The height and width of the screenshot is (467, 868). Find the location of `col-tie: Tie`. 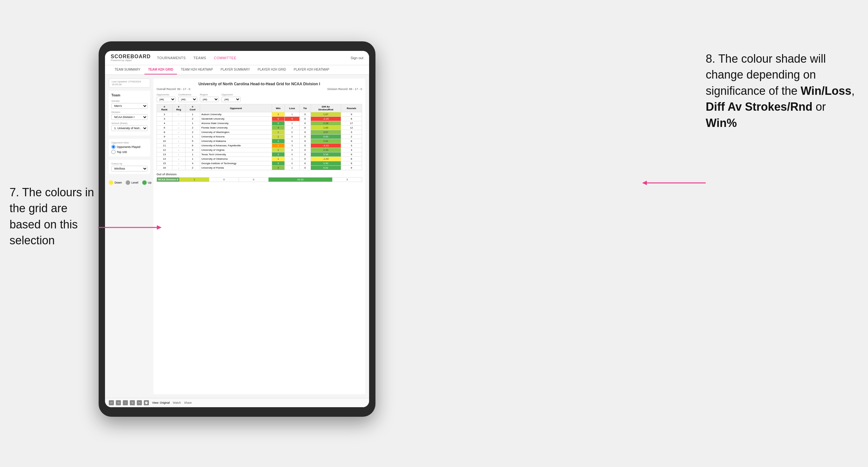

col-tie: Tie is located at coordinates (305, 108).